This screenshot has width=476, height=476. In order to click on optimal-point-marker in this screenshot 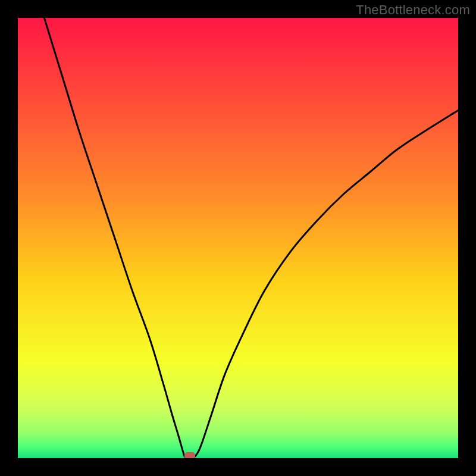, I will do `click(190, 455)`.